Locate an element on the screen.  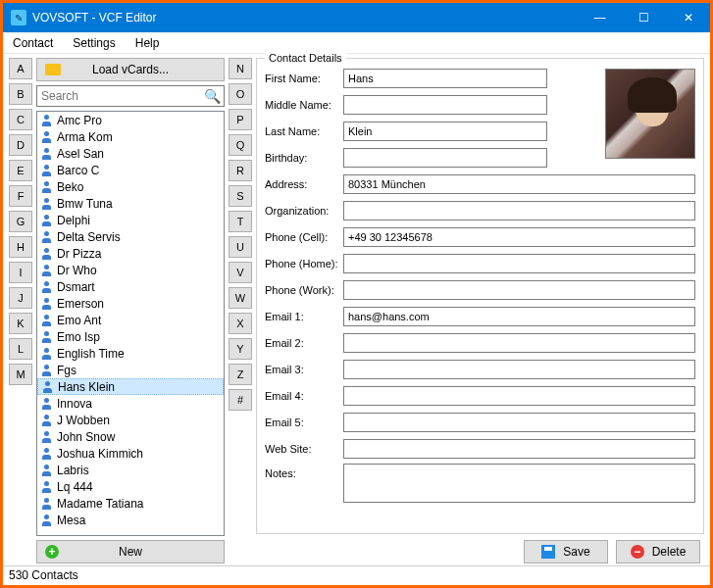
list-item: Emerson is located at coordinates (130, 304).